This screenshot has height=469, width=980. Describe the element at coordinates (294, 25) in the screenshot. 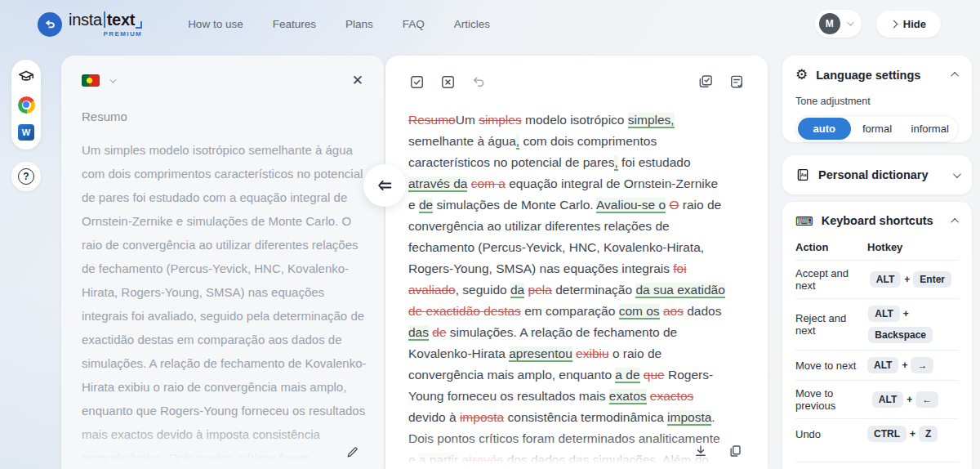

I see `nav-features: Features` at that location.